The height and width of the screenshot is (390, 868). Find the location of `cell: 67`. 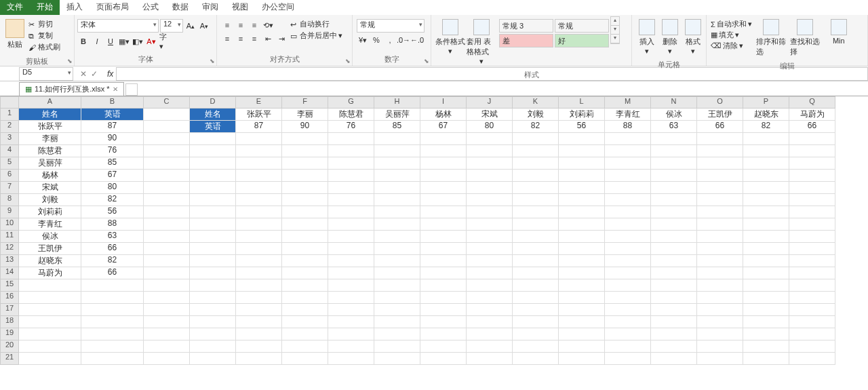

cell: 67 is located at coordinates (443, 127).